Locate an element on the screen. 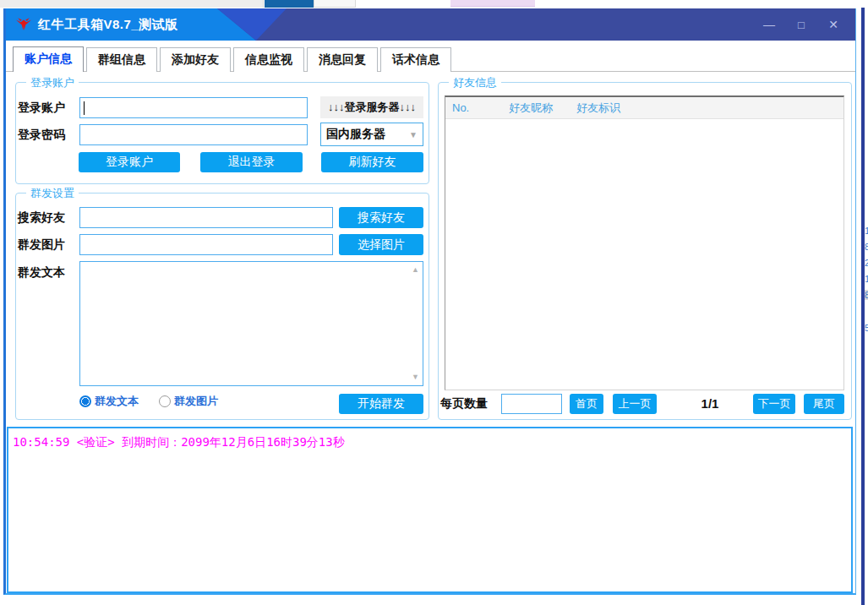 The image size is (868, 605). friends-table-header: No. 好友昵称 好友标识 is located at coordinates (644, 108).